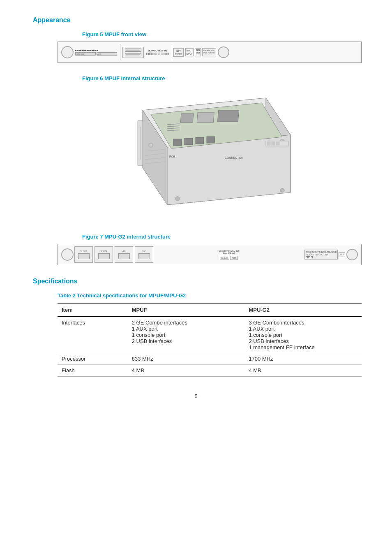  Describe the element at coordinates (325, 255) in the screenshot. I see `mpu-g2-right-ports: PC-SYNCO-TSYNCO-CONSOLE PC-LINK-PWR-PC-L…` at that location.